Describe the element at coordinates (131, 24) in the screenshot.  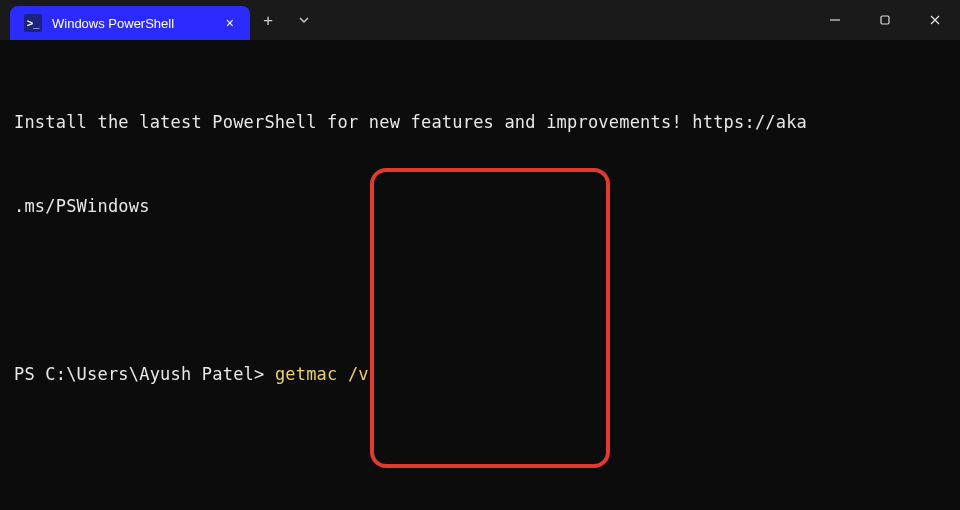
I see `tab-label: Windows PowerShell` at that location.